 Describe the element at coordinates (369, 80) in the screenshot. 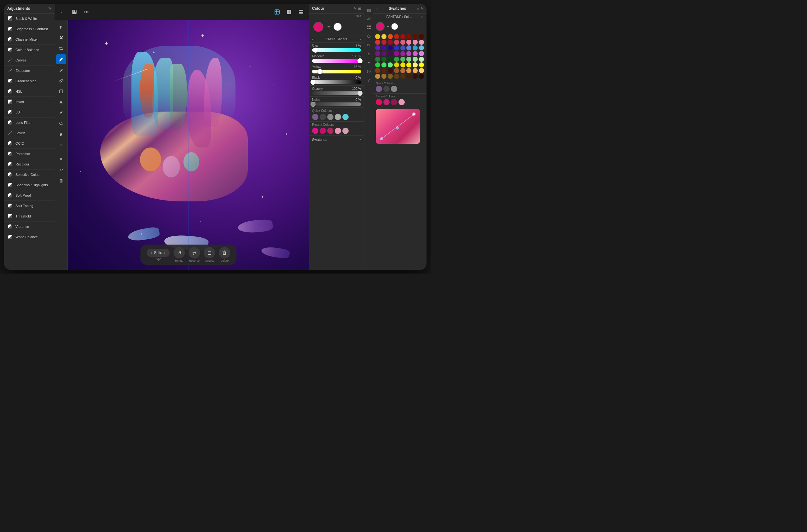

I see `question-icon: ?` at that location.